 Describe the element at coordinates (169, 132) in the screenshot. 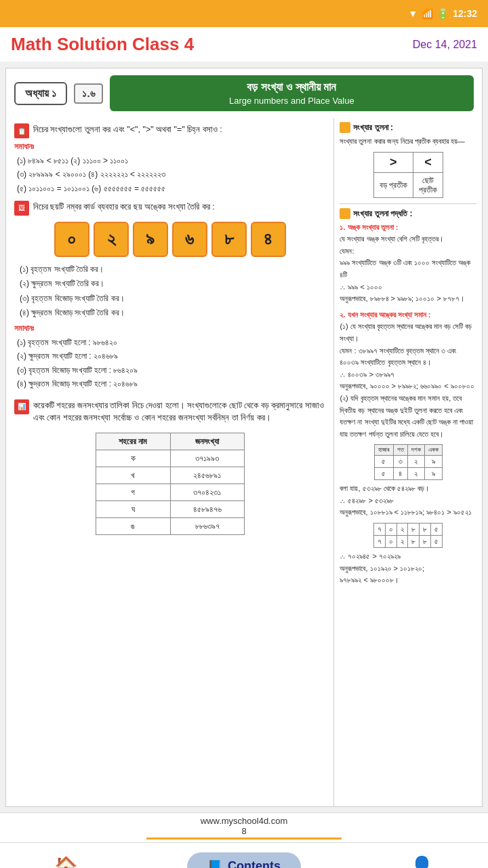

I see `section1-header: 📋 নিচের সংখ্যাগুলো তুলনা কর এবং "<", ">"…` at that location.